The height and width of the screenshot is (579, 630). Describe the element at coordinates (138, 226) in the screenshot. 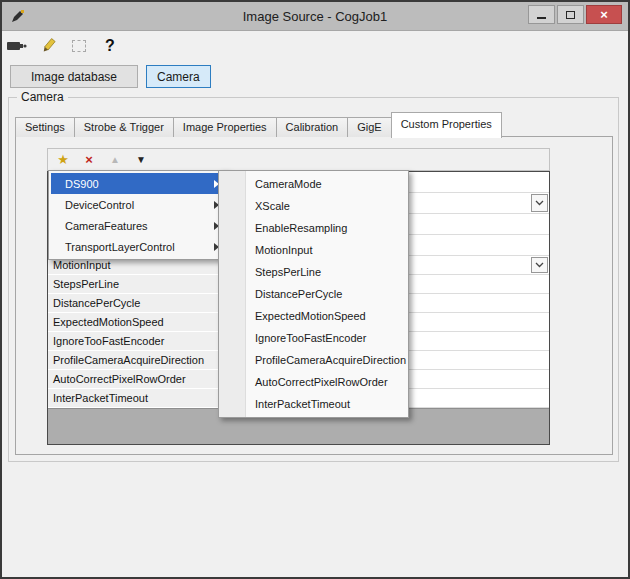

I see `context-menu-item: CameraFeatures` at that location.